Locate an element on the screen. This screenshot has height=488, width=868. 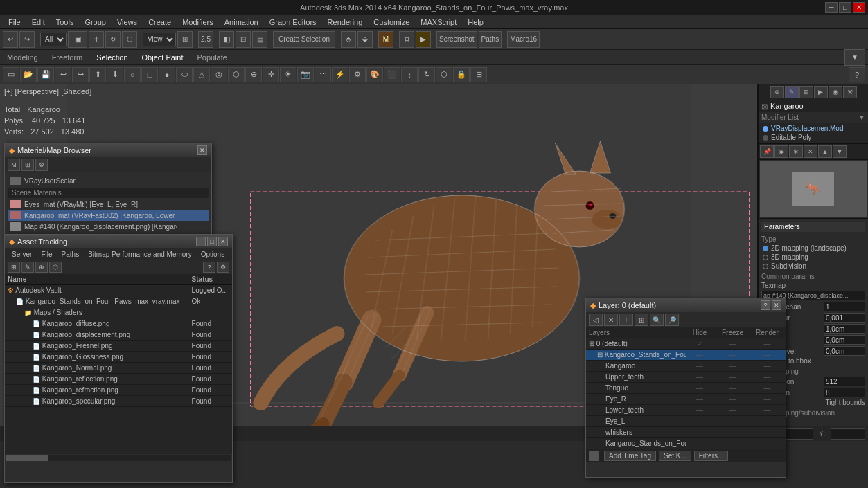
cone-button: △ is located at coordinates (202, 75).